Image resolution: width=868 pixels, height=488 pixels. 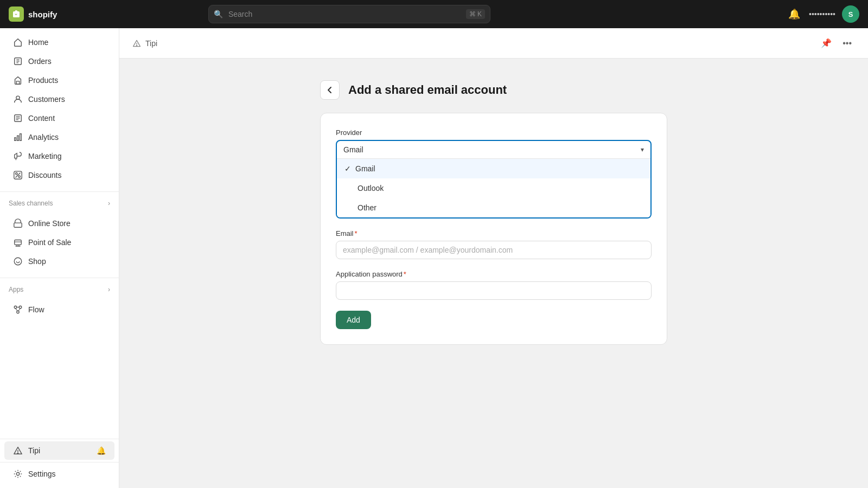 I want to click on sidebar-label-marketing: Marketing, so click(x=44, y=156).